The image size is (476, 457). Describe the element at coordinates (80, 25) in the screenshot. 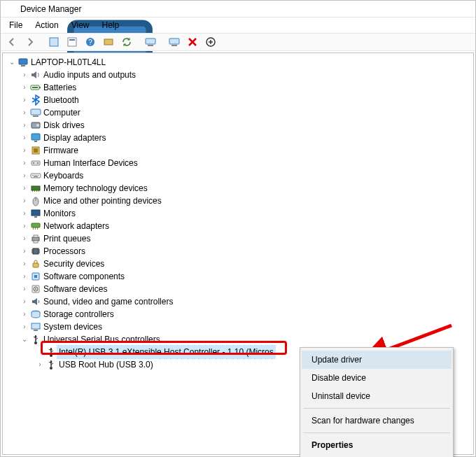

I see `menu-view: View` at that location.